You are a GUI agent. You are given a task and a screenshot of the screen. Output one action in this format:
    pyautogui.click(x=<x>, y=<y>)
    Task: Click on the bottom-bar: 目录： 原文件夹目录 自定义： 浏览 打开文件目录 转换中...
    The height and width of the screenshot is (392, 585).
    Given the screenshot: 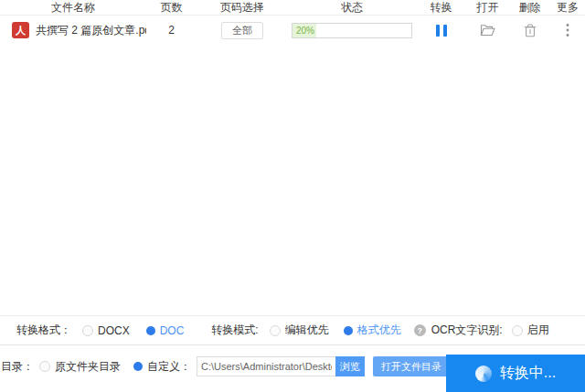 What is the action you would take?
    pyautogui.click(x=292, y=368)
    